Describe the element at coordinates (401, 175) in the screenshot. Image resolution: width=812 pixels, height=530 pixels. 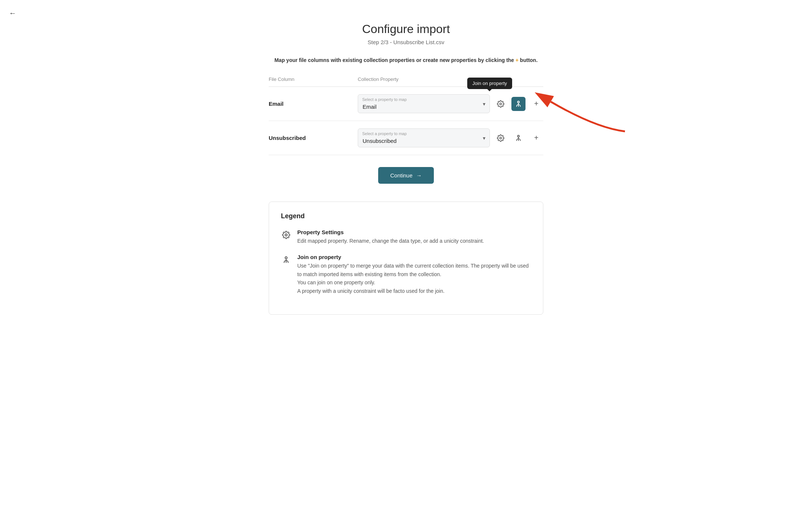
I see `continue-label: Continue` at that location.